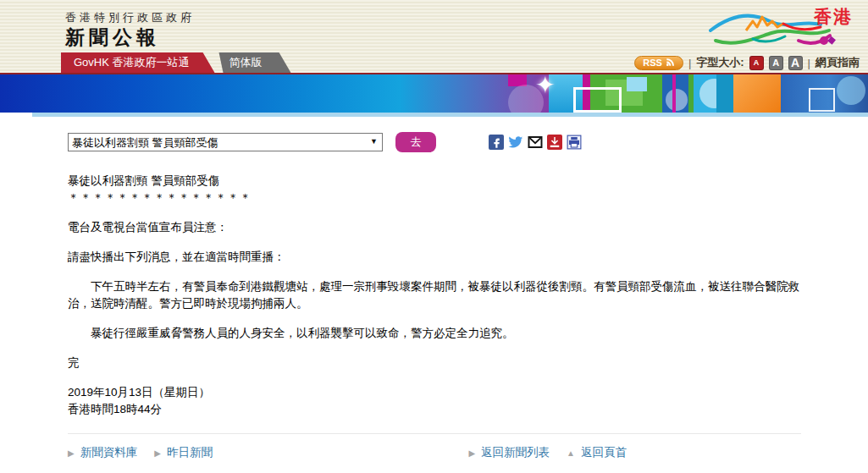 The image size is (868, 473). Describe the element at coordinates (102, 453) in the screenshot. I see `news-archive-link: ▶新聞資料庫` at that location.